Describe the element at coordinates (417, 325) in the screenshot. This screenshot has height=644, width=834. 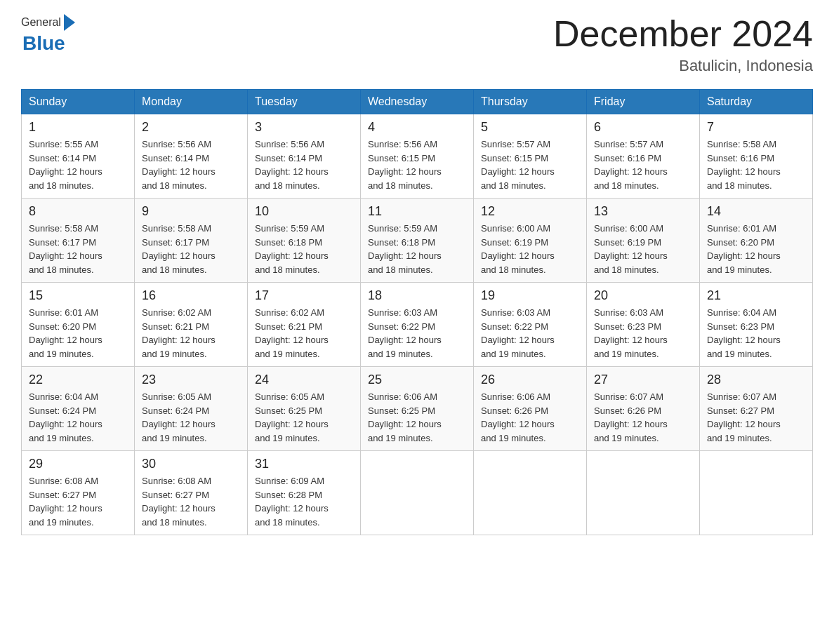
I see `calendar-week-row: 15Sunrise: 6:01 AMSunset: 6:20 PMDayligh…` at that location.